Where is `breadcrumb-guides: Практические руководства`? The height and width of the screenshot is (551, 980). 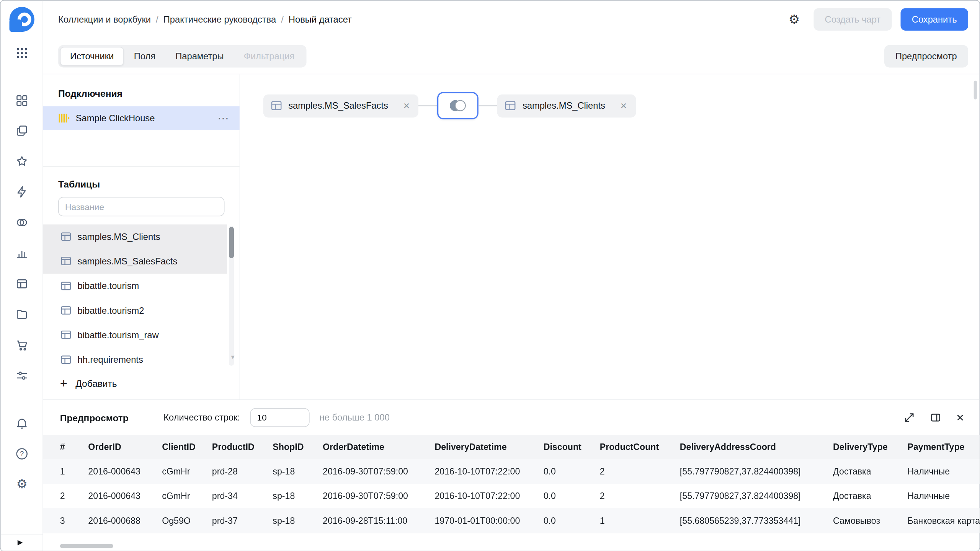 breadcrumb-guides: Практические руководства is located at coordinates (220, 20).